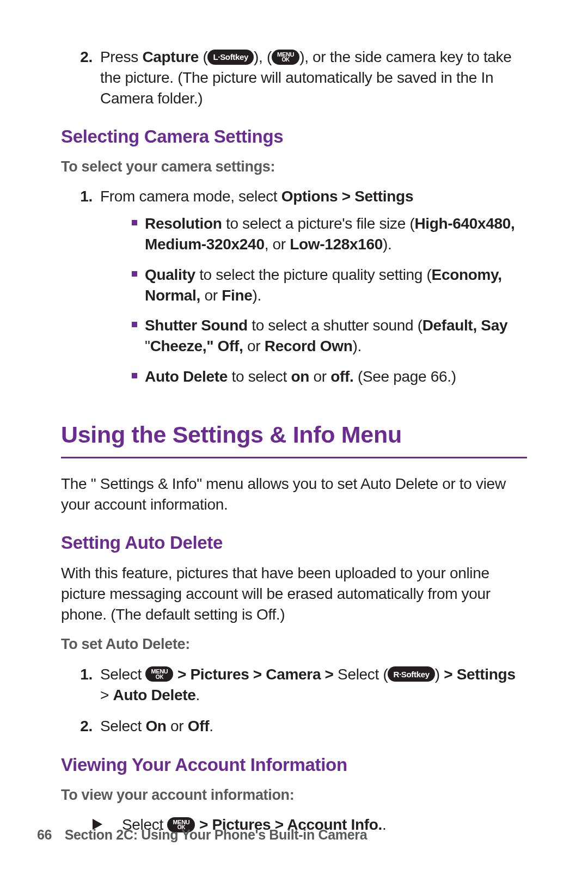 This screenshot has height=882, width=588. I want to click on heading-viewing-account-info: Viewing Your Account Information, so click(294, 765).